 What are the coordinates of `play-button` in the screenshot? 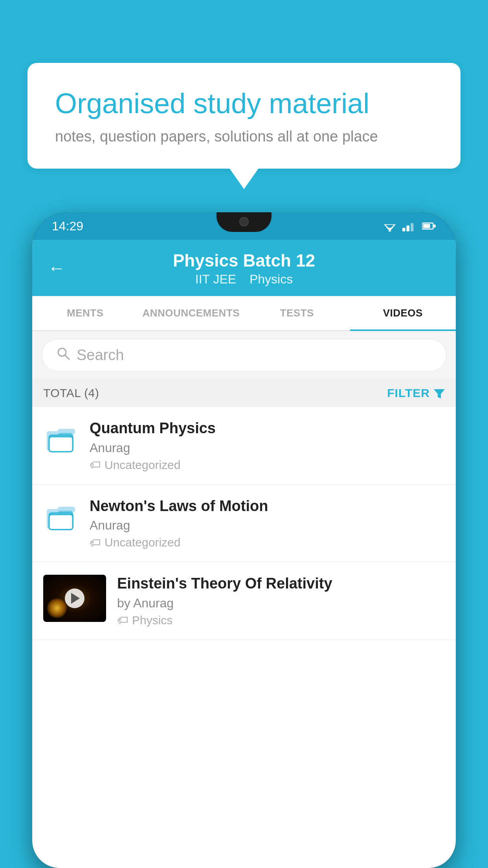 It's located at (75, 598).